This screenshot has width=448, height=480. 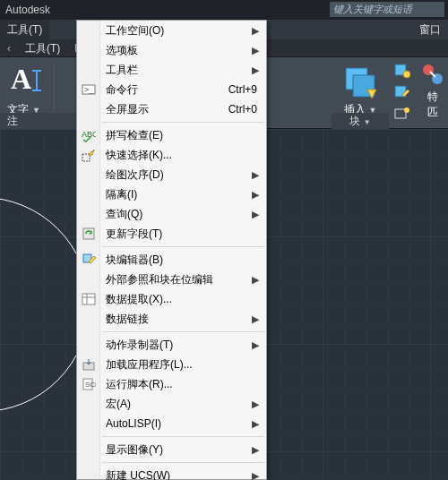 What do you see at coordinates (172, 384) in the screenshot?
I see `menu-runscript: SCR 运行脚本(R)...` at bounding box center [172, 384].